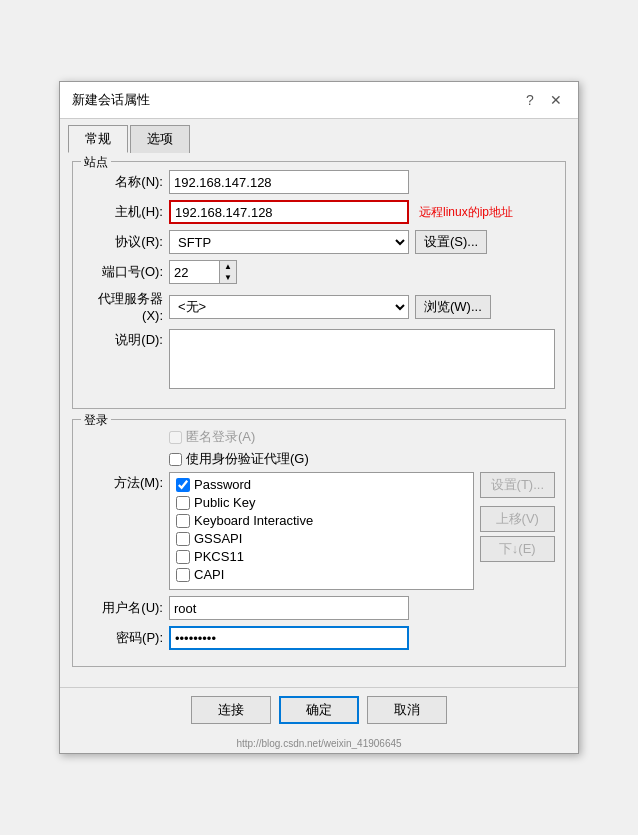  What do you see at coordinates (289, 608) in the screenshot?
I see `username-input` at bounding box center [289, 608].